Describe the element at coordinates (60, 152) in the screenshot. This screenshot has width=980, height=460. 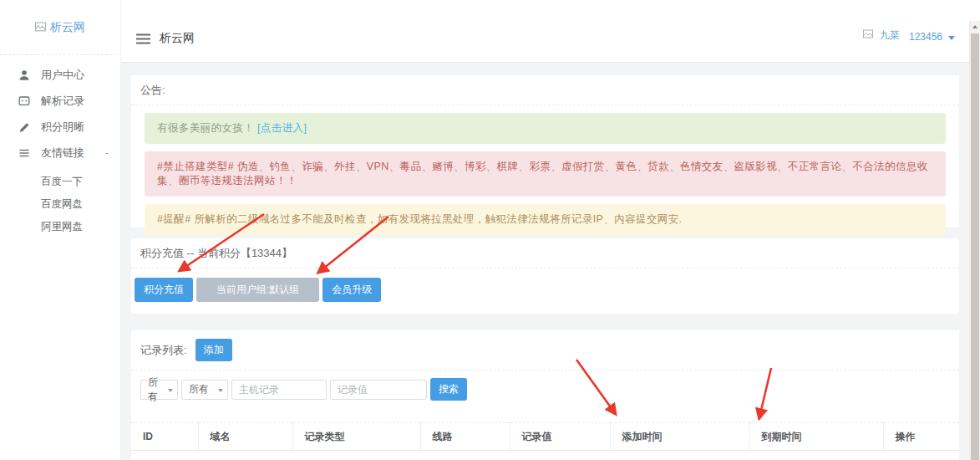
I see `sidebar-item-friend-links: 友情链接 -` at that location.